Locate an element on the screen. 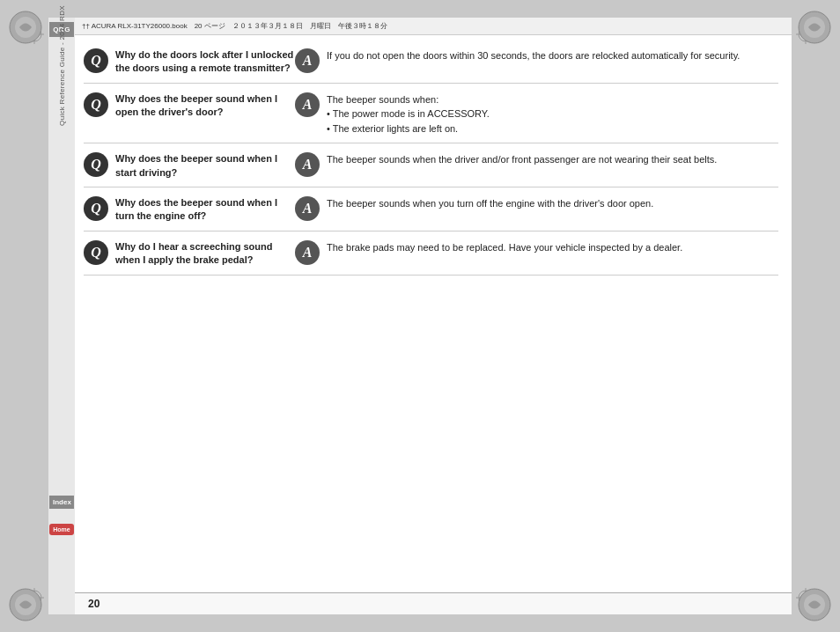 Image resolution: width=840 pixels, height=632 pixels. q-icon-1: Q is located at coordinates (96, 61).